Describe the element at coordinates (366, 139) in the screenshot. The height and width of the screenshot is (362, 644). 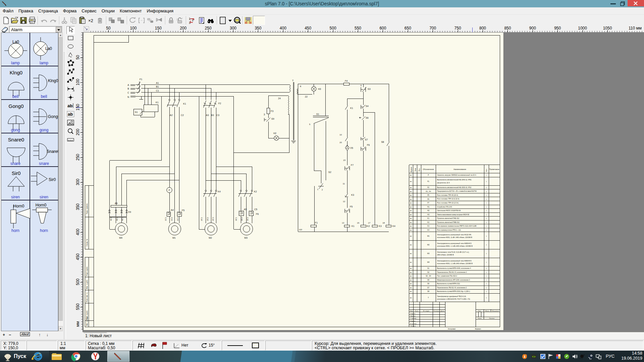
I see `svg-text: S7` at that location.